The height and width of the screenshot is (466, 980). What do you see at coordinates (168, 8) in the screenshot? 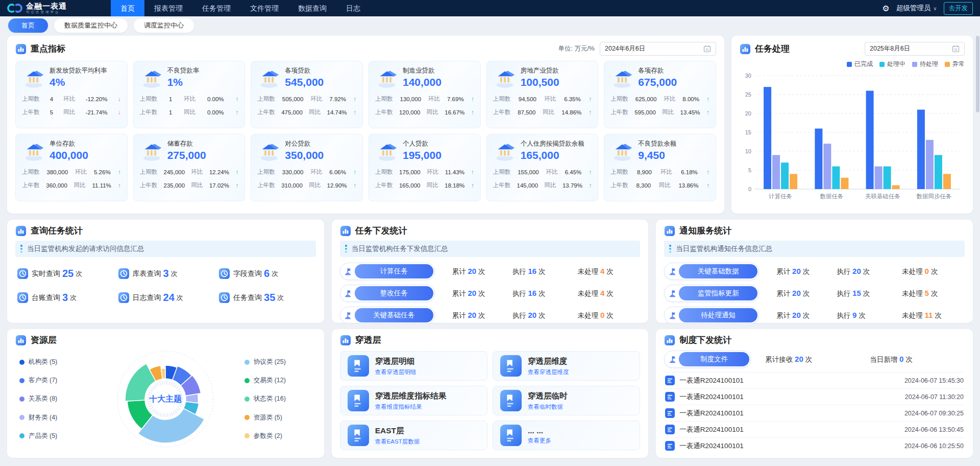
I see `nav-item: 报表管理` at bounding box center [168, 8].